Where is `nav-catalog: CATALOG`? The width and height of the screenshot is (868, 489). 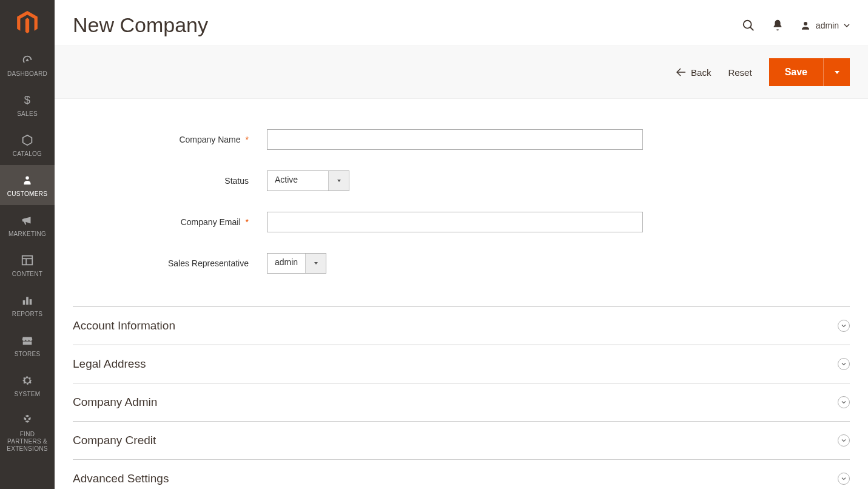 nav-catalog: CATALOG is located at coordinates (27, 145).